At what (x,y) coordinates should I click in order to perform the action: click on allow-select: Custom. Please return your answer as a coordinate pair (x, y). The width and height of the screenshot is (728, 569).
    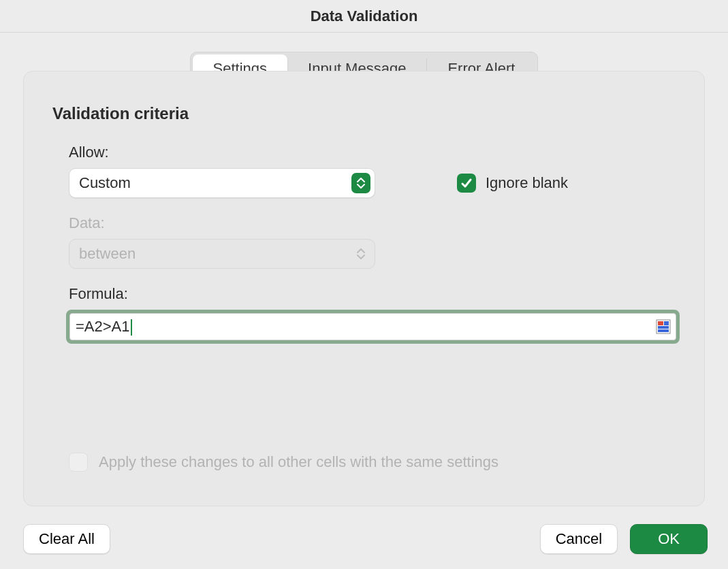
    Looking at the image, I should click on (222, 183).